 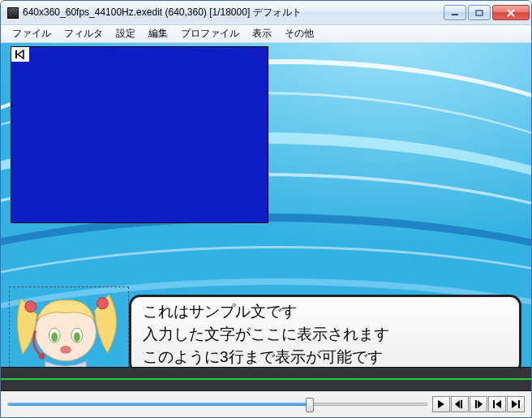 I want to click on skip-start-icon, so click(x=497, y=404).